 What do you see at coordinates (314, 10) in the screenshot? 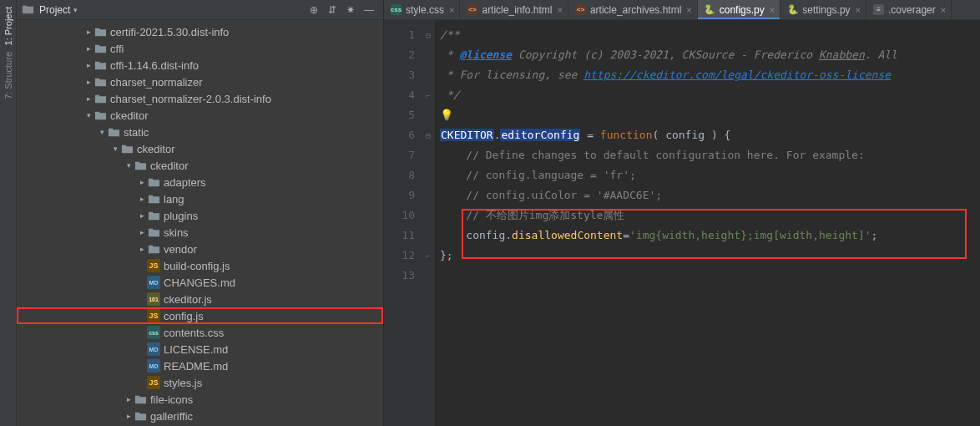
I see `locate-icon: ⊕` at bounding box center [314, 10].